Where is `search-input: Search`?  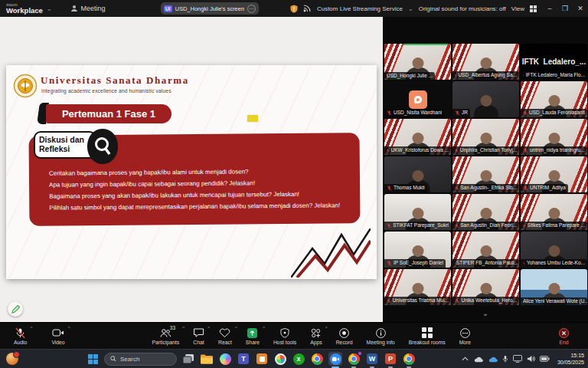 search-input: Search is located at coordinates (141, 359).